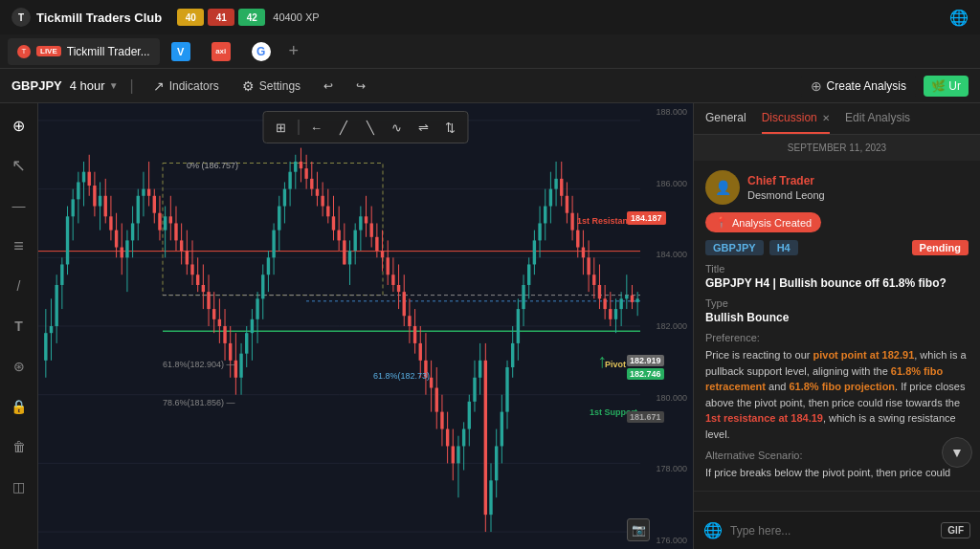  Describe the element at coordinates (666, 469) in the screenshot. I see `price-tick-178: 178.000` at that location.